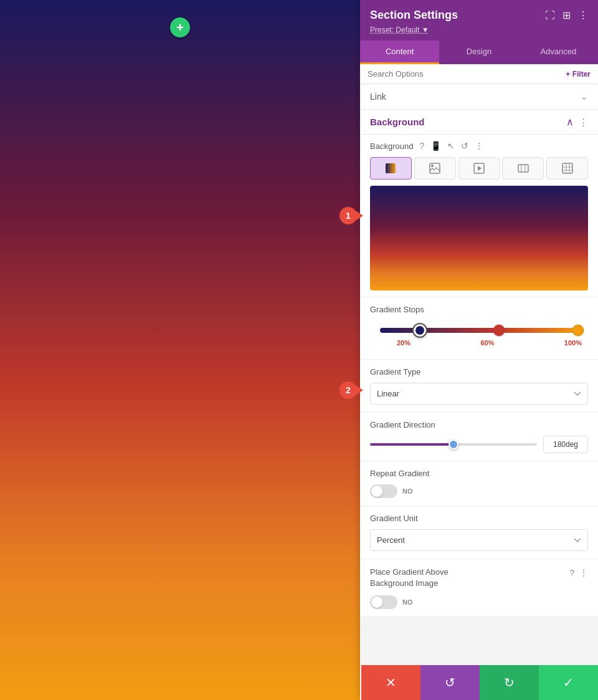 The image size is (598, 700). What do you see at coordinates (409, 578) in the screenshot?
I see `place-gradient-title: Place Gradient Above Background Image` at bounding box center [409, 578].